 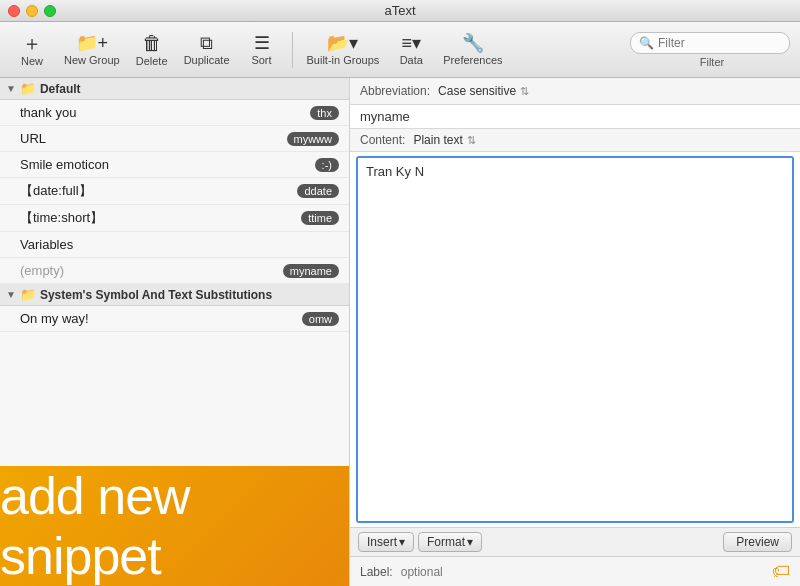 I want to click on list-item: 【time:short】 ttime, so click(x=174, y=218).